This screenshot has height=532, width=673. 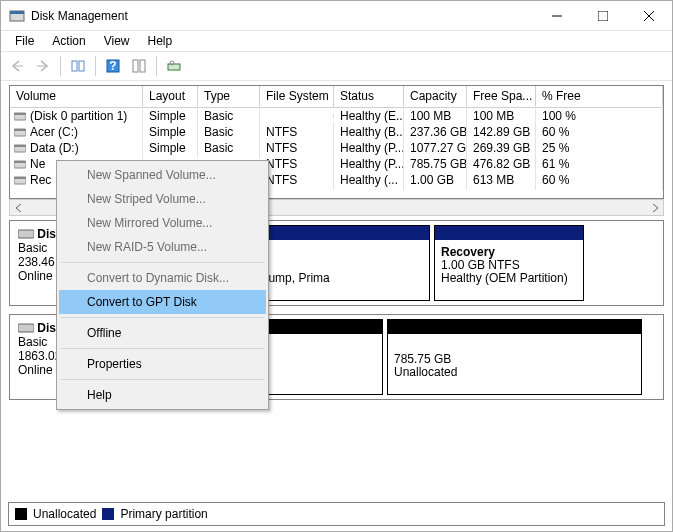 I want to click on col-type: Type, so click(x=229, y=96).